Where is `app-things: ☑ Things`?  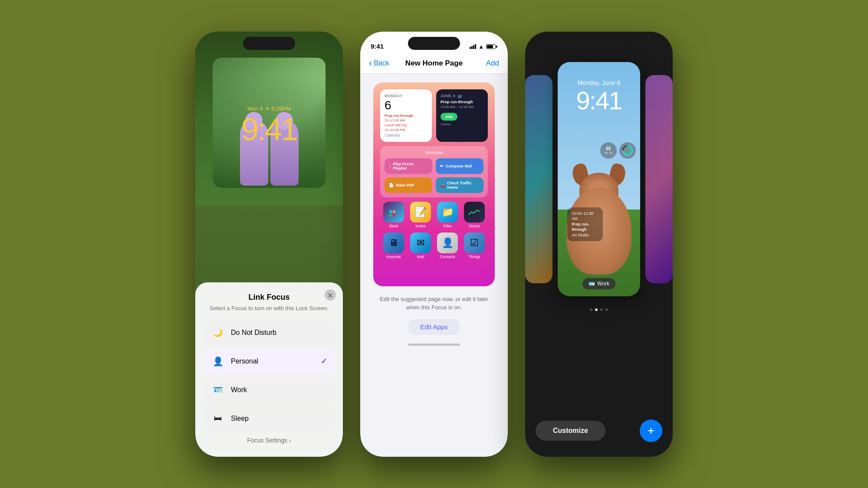 app-things: ☑ Things is located at coordinates (474, 246).